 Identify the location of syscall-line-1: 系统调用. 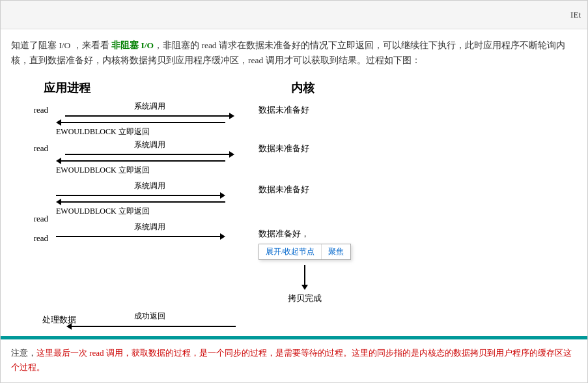
(150, 110).